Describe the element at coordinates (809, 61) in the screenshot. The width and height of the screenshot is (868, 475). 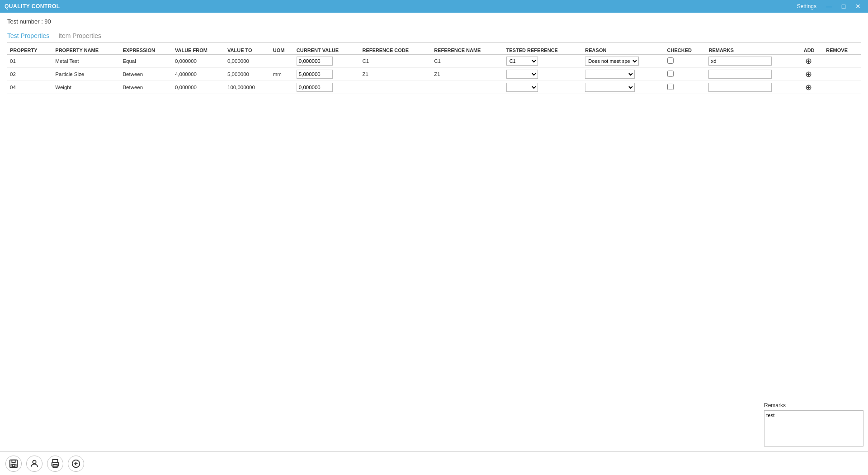
I see `add-button-01: ⊕` at that location.